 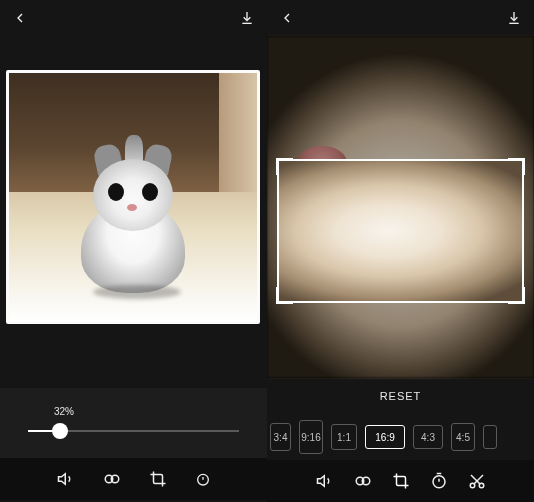 What do you see at coordinates (134, 431) in the screenshot?
I see `progress-slider` at bounding box center [134, 431].